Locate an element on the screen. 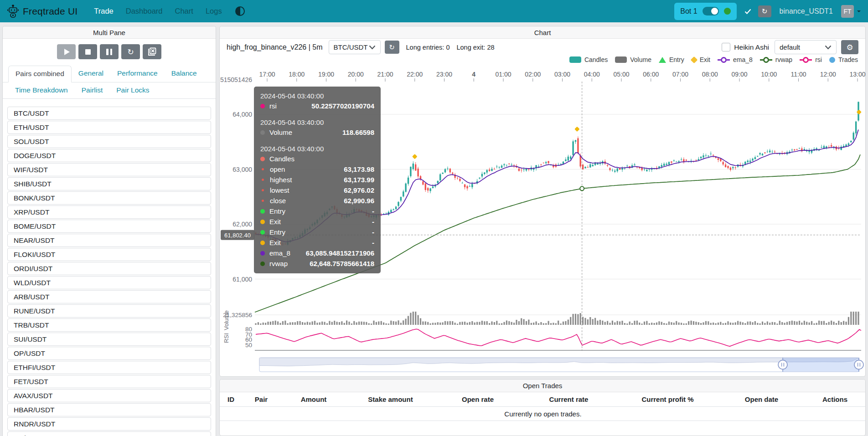 This screenshot has height=436, width=868. pair-select: BTC/USDT is located at coordinates (355, 47).